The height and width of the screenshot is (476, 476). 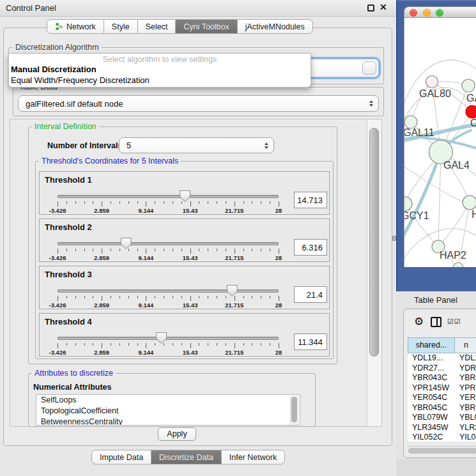 I want to click on tick-label: 15.43, so click(x=190, y=211).